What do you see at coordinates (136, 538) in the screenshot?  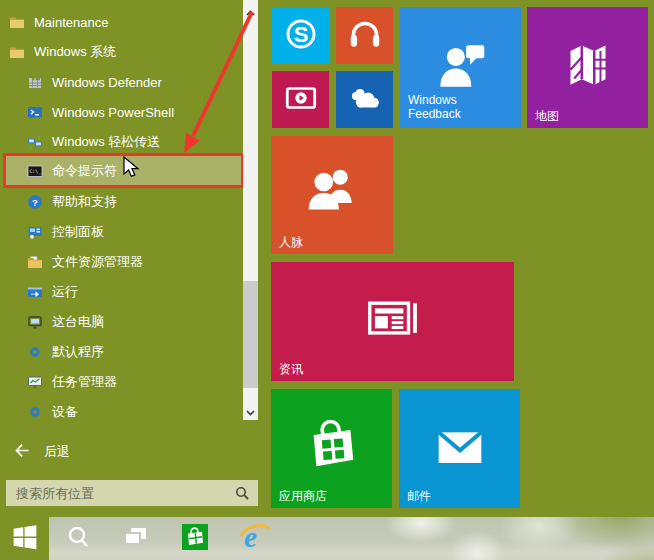 I see `task-view-icon` at bounding box center [136, 538].